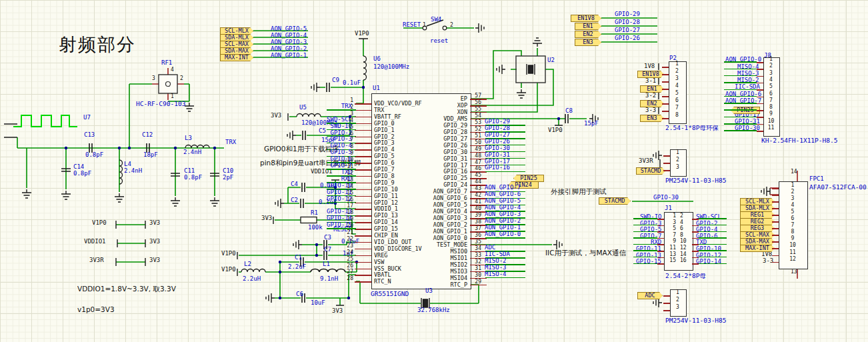 This screenshot has width=868, height=342. What do you see at coordinates (757, 215) in the screenshot?
I see `port-reg1: REG1` at bounding box center [757, 215].